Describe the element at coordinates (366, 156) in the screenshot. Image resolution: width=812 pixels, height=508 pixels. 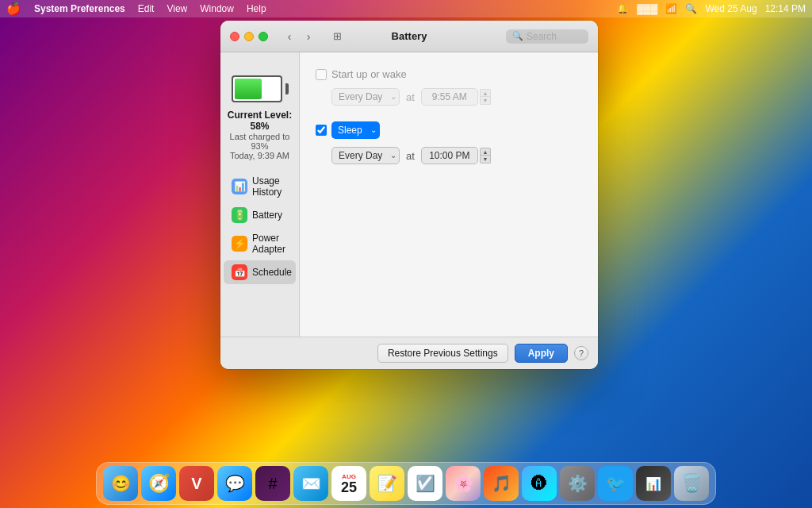
I see `sleep-day-wrapper: Every Day` at that location.